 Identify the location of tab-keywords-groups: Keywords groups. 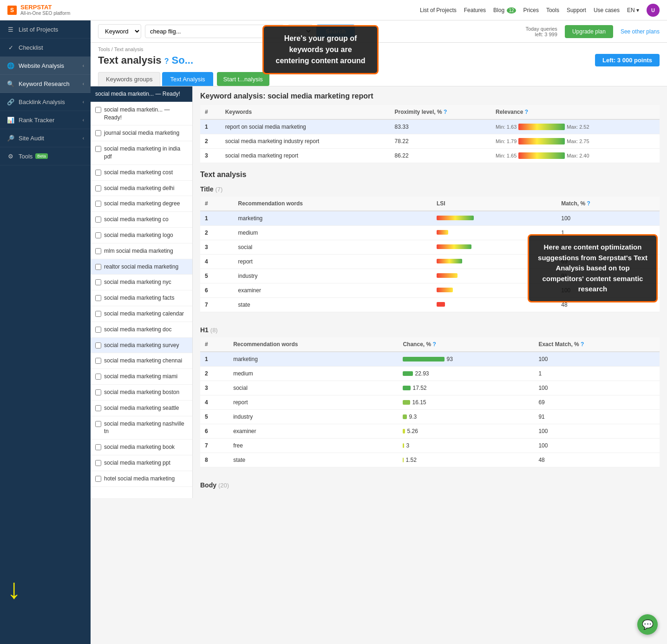
(129, 79).